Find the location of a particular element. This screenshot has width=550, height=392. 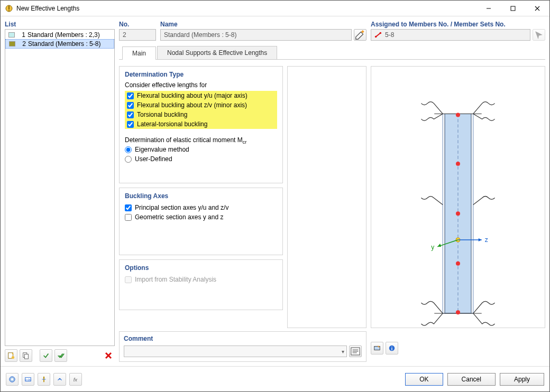

minimize-button is located at coordinates (489, 8).